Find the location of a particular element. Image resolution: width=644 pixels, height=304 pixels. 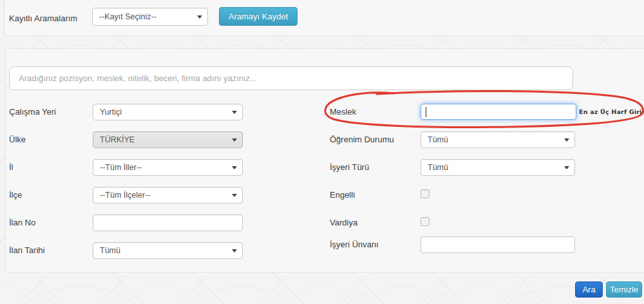

meslek-label: Meslek is located at coordinates (343, 112).